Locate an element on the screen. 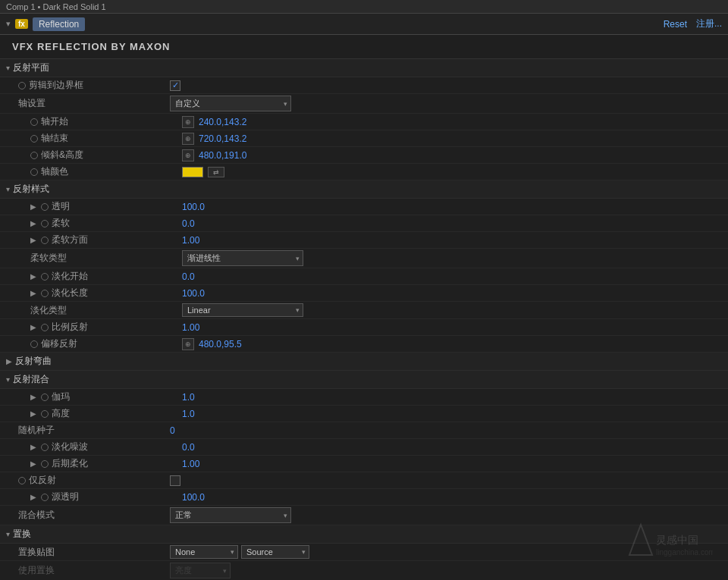  color-swatch-yellow is located at coordinates (193, 172).